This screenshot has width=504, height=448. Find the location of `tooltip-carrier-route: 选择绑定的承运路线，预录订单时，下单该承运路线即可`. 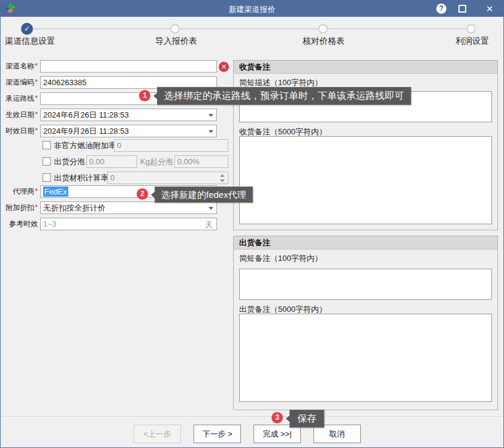

tooltip-carrier-route: 选择绑定的承运路线，预录订单时，下单该承运路线即可 is located at coordinates (284, 96).